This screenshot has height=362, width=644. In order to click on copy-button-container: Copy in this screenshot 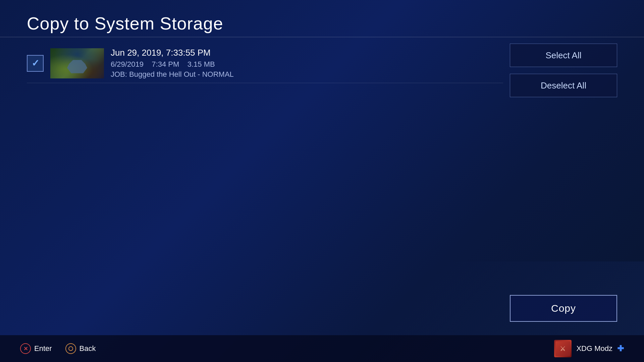, I will do `click(564, 308)`.